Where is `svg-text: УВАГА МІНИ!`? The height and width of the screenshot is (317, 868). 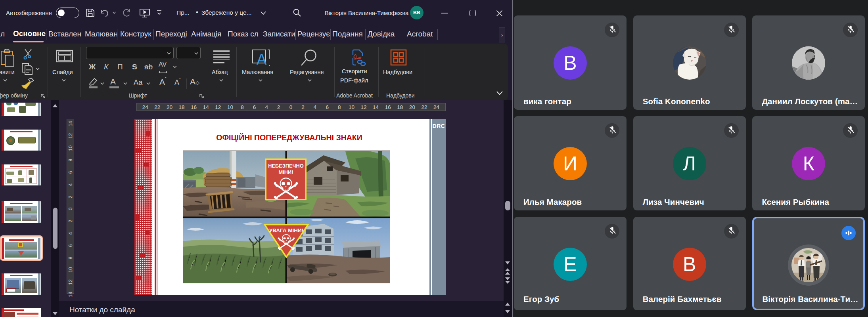
svg-text: УВАГА МІНИ! is located at coordinates (286, 230).